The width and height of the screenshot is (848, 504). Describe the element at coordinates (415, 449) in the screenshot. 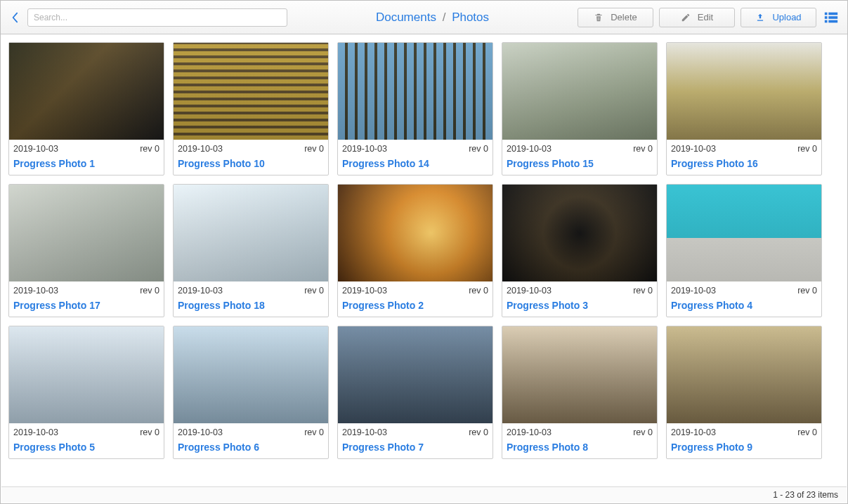

I see `photo-title: Progress Photo 7` at that location.